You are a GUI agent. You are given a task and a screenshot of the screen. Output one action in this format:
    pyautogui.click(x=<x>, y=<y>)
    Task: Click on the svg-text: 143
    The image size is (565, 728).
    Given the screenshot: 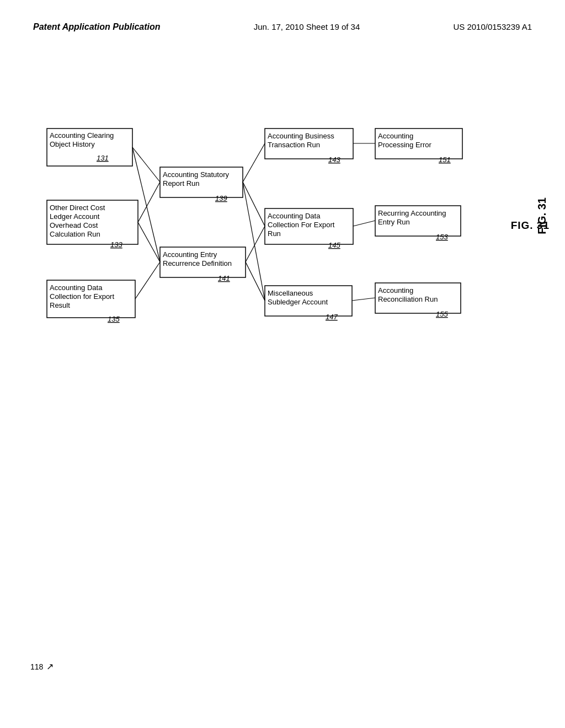 What is the action you would take?
    pyautogui.click(x=334, y=160)
    